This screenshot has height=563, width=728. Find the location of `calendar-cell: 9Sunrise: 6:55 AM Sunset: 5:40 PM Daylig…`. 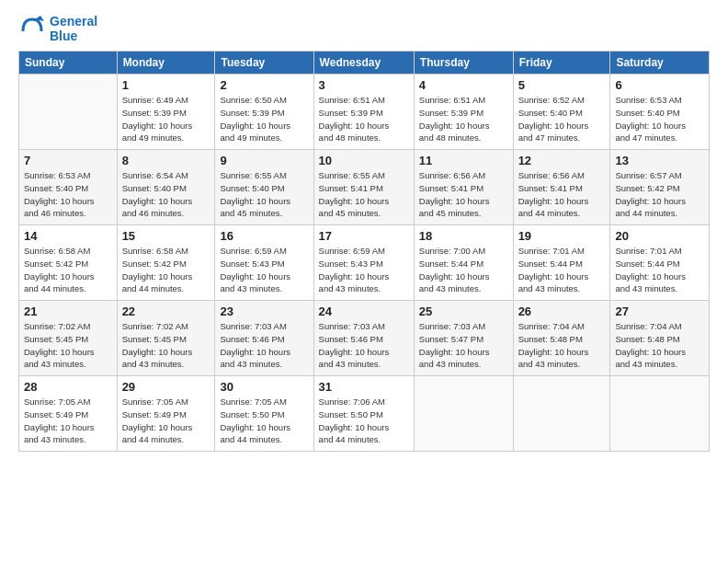

calendar-cell: 9Sunrise: 6:55 AM Sunset: 5:40 PM Daylig… is located at coordinates (265, 188).